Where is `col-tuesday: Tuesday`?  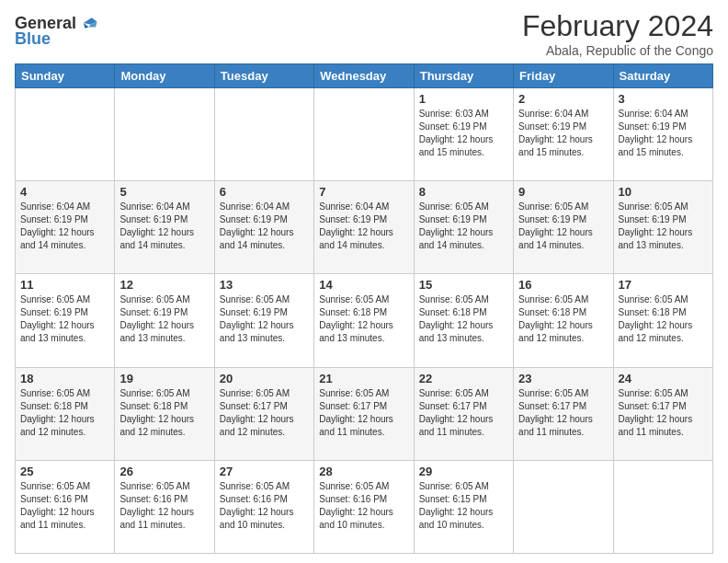 col-tuesday: Tuesday is located at coordinates (264, 76).